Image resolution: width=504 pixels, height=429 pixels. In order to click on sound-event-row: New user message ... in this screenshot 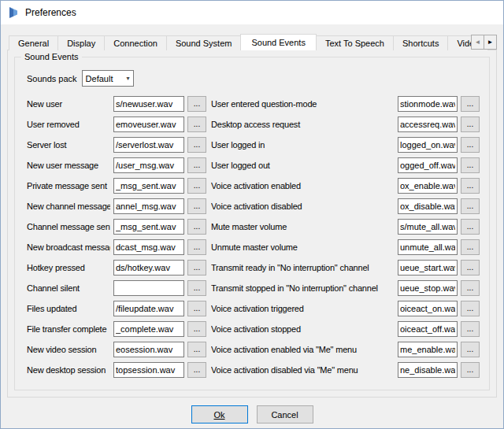, I will do `click(117, 165)`.